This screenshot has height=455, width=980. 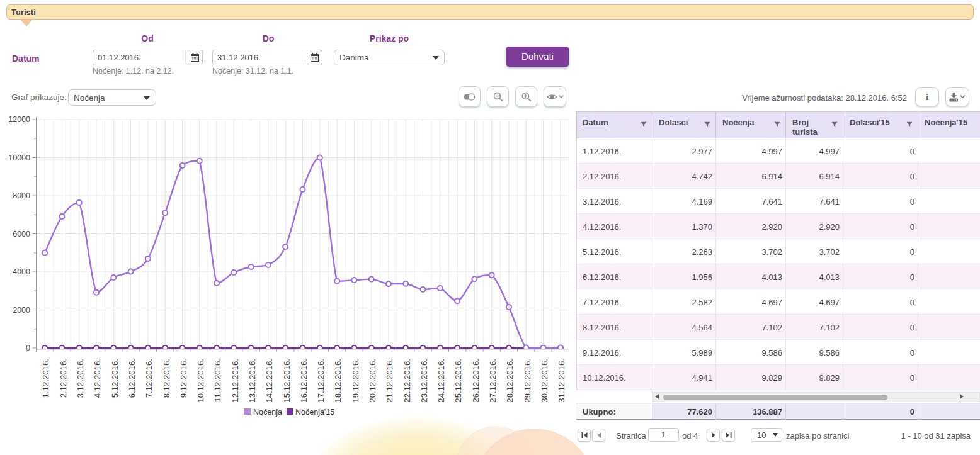 What do you see at coordinates (132, 378) in the screenshot?
I see `svg-text: 6.12.2016.` at bounding box center [132, 378].